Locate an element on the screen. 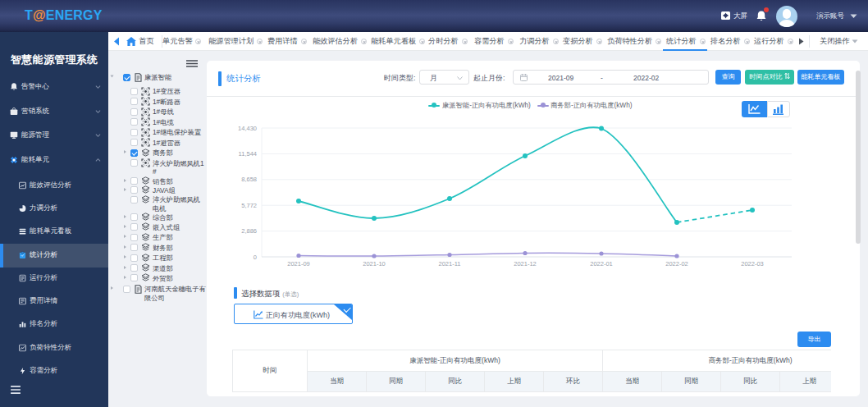 Image resolution: width=868 pixels, height=407 pixels. svg-text: 5,772 is located at coordinates (249, 205).